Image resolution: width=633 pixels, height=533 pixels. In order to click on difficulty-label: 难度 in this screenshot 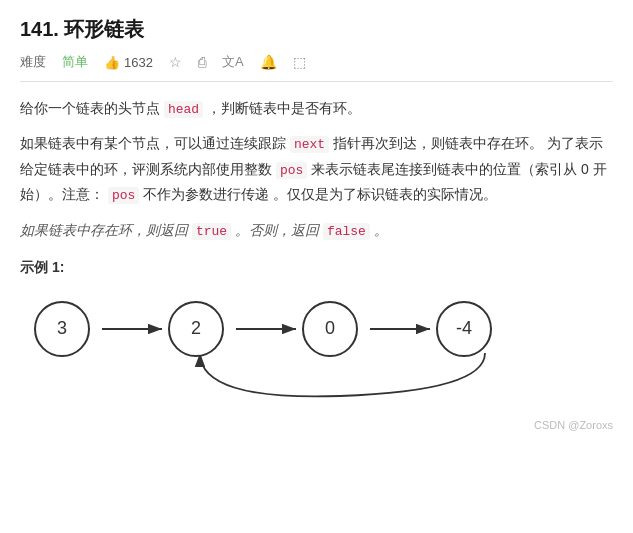, I will do `click(33, 62)`.